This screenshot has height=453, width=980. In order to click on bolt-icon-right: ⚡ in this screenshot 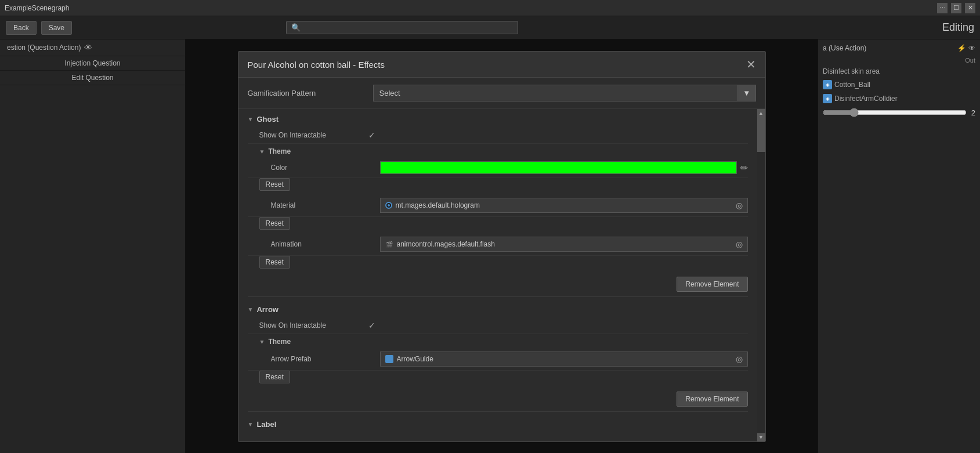, I will do `click(962, 48)`.